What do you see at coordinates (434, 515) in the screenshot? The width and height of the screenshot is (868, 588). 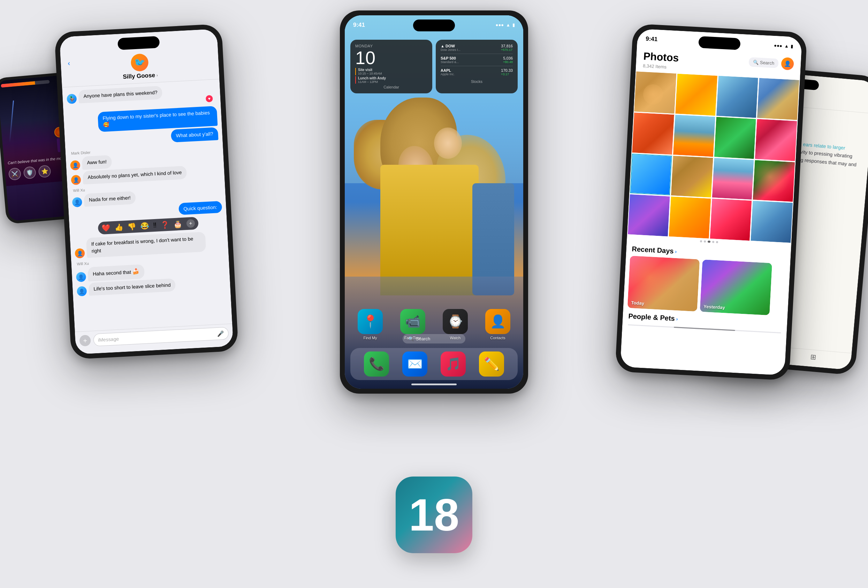 I see `ios18-logo: 18` at bounding box center [434, 515].